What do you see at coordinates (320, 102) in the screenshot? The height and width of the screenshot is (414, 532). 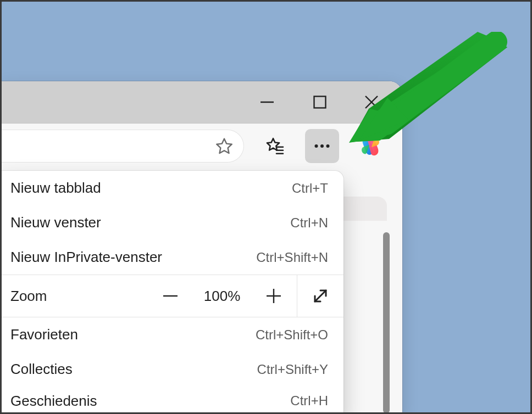 I see `maximize-icon` at bounding box center [320, 102].